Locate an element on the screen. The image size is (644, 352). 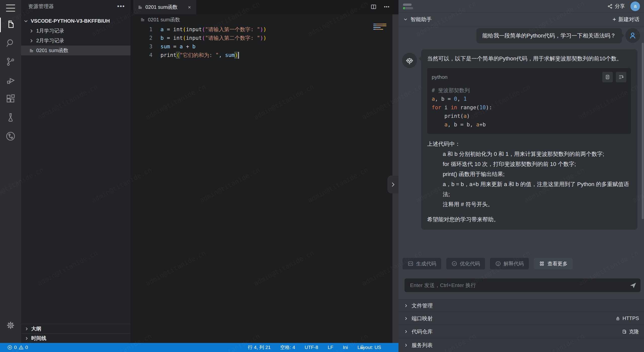
quick-actions: 生成代码 优化代码 解释代码 查看更多 is located at coordinates (488, 264).